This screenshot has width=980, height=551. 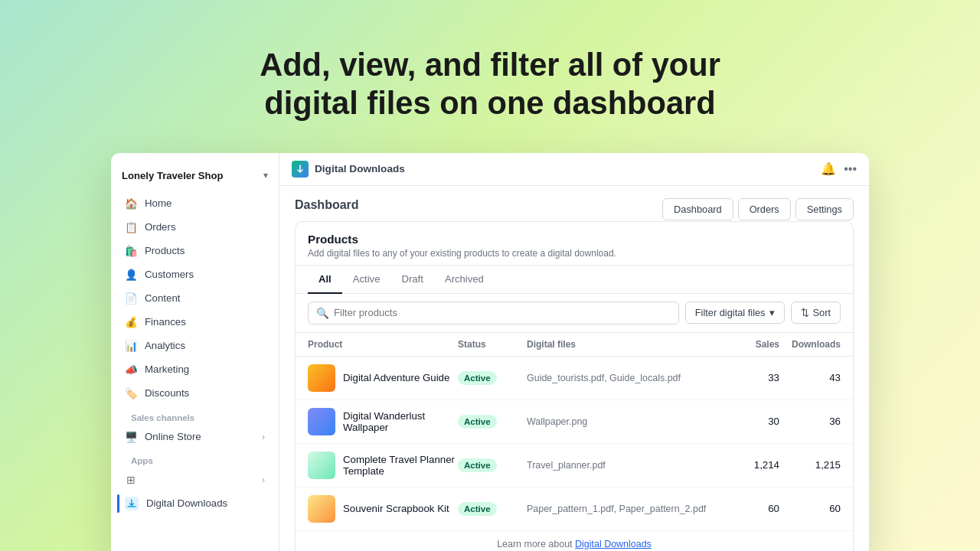 What do you see at coordinates (490, 77) in the screenshot?
I see `hero-section: Add, view, and filter all of your digita…` at bounding box center [490, 77].